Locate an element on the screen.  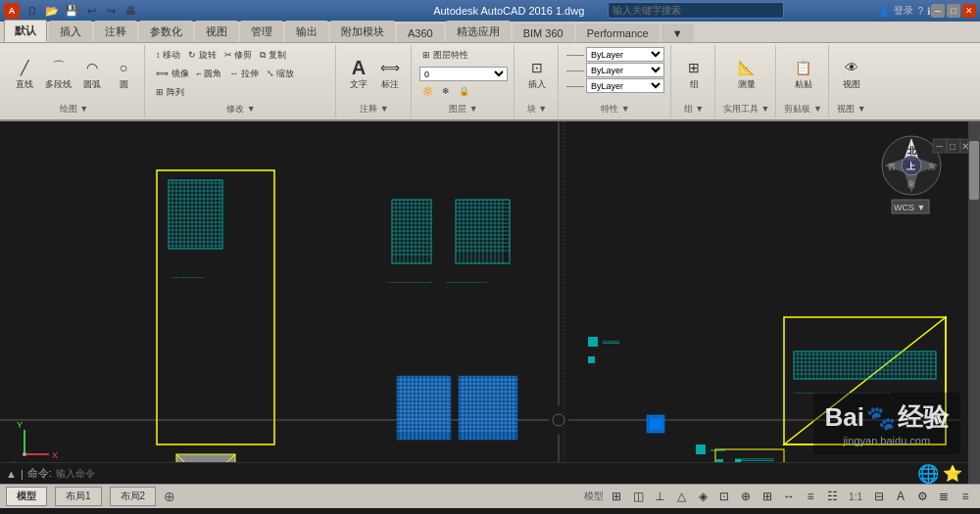
snap-icon: ◫ is located at coordinates (638, 496).